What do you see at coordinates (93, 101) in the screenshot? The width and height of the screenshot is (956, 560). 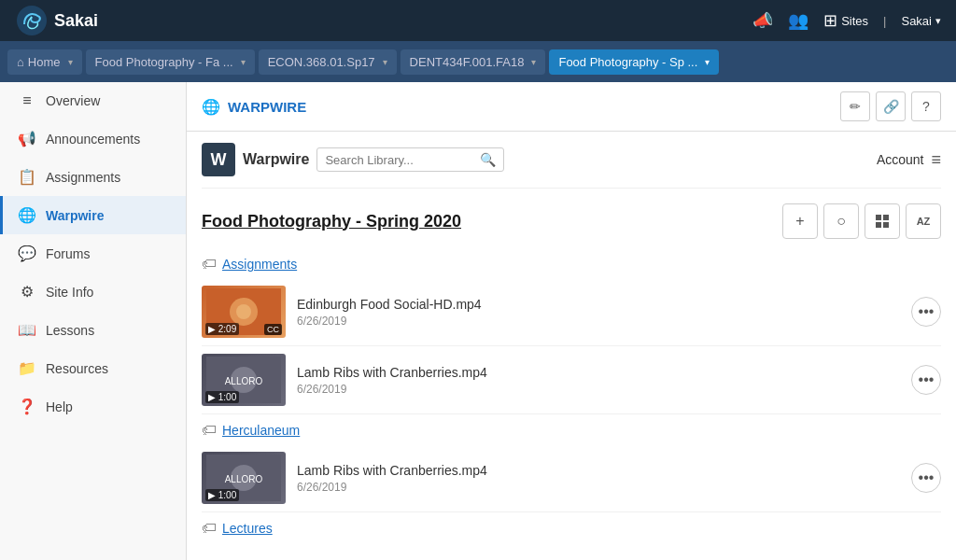 I see `sidebar-item-overview: ≡ Overview` at bounding box center [93, 101].